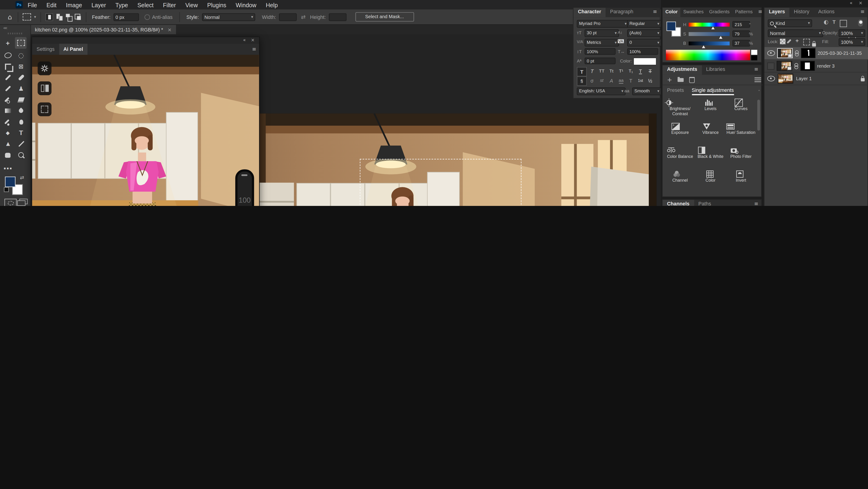 The image size is (868, 489). I want to click on tracking-select: 0▾, so click(644, 42).